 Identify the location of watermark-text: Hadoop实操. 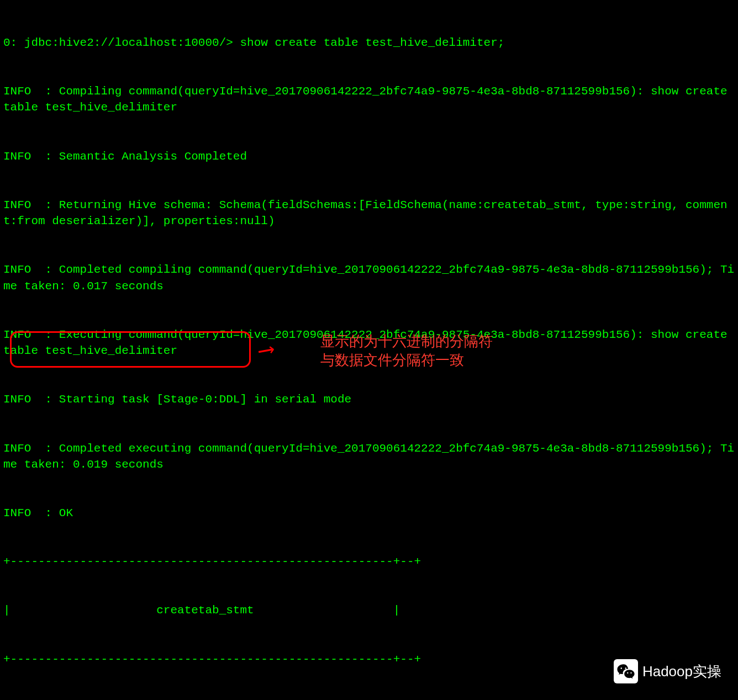
(682, 671).